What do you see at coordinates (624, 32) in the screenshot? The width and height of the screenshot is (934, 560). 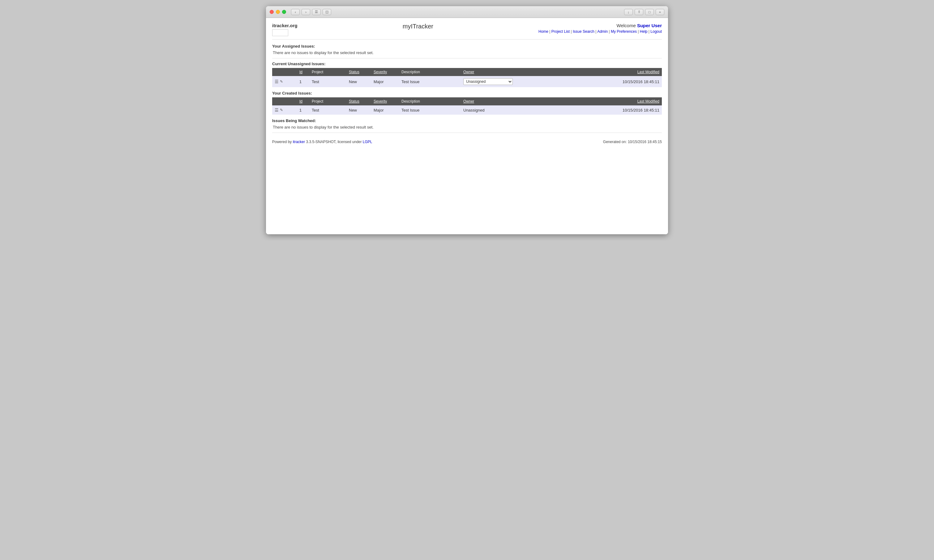 I see `nav-my-preferences: My Preferences` at bounding box center [624, 32].